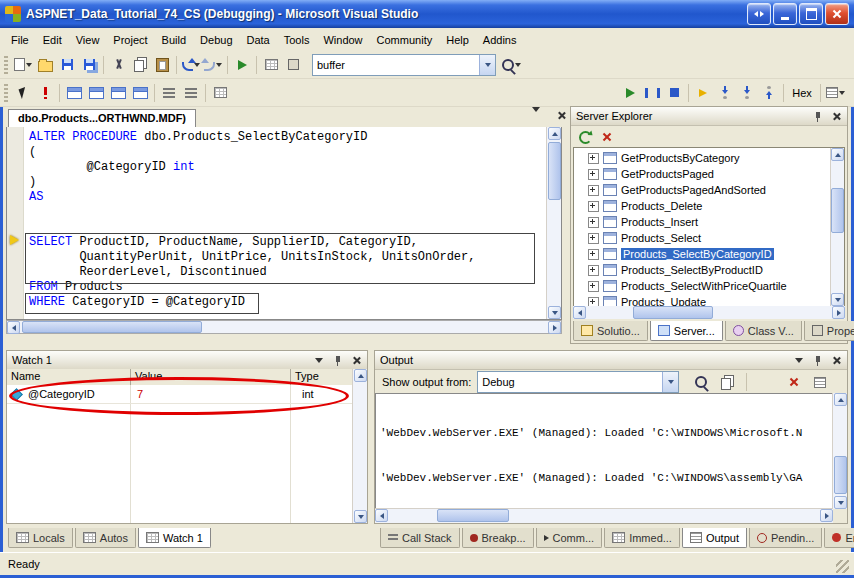 The width and height of the screenshot is (854, 578). Describe the element at coordinates (342, 40) in the screenshot. I see `menu-window: Window` at that location.